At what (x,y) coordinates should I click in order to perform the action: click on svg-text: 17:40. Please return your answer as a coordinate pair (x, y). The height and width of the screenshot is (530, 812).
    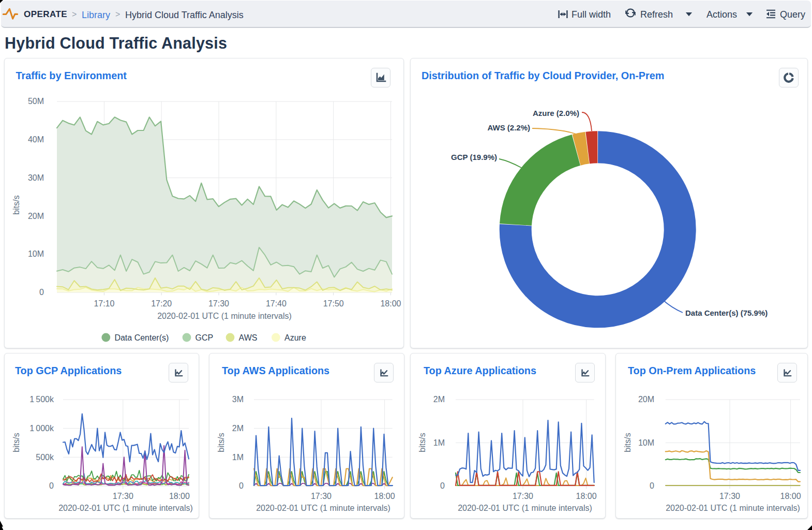
    Looking at the image, I should click on (276, 303).